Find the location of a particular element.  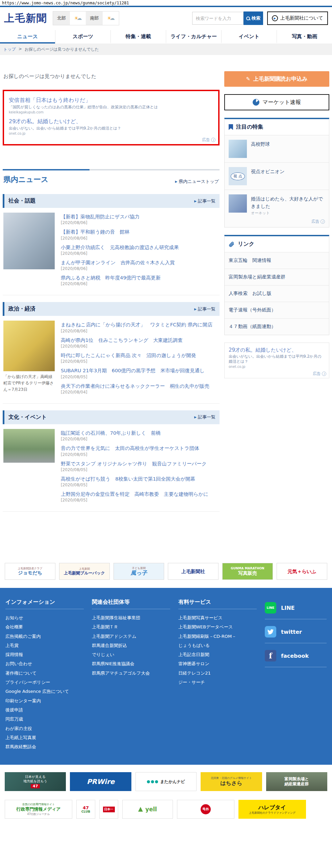

featured-item: 高校野球 is located at coordinates (277, 149).